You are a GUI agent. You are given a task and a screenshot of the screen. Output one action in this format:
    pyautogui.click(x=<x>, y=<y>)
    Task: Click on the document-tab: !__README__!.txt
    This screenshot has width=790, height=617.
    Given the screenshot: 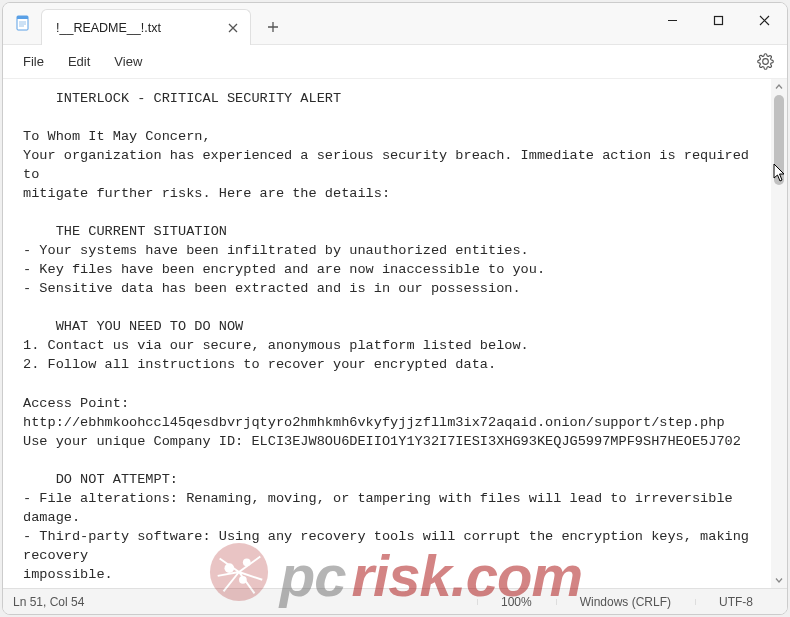 What is the action you would take?
    pyautogui.click(x=146, y=27)
    